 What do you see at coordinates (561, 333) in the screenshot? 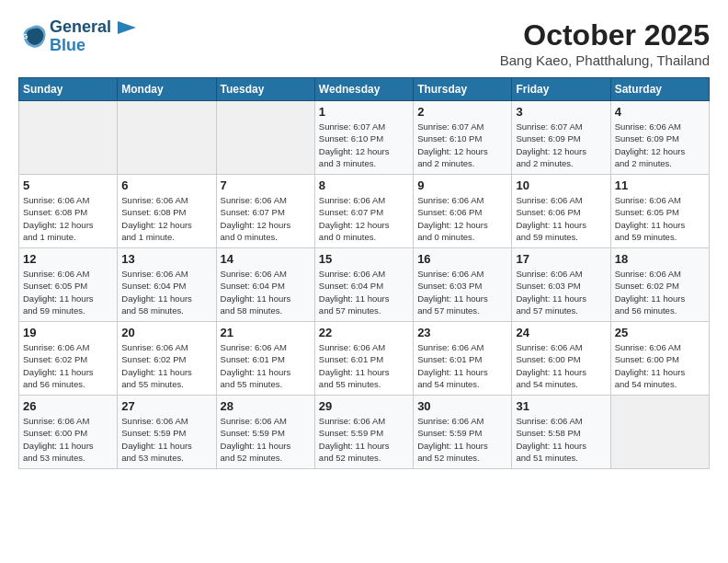
I see `day-number: 24` at bounding box center [561, 333].